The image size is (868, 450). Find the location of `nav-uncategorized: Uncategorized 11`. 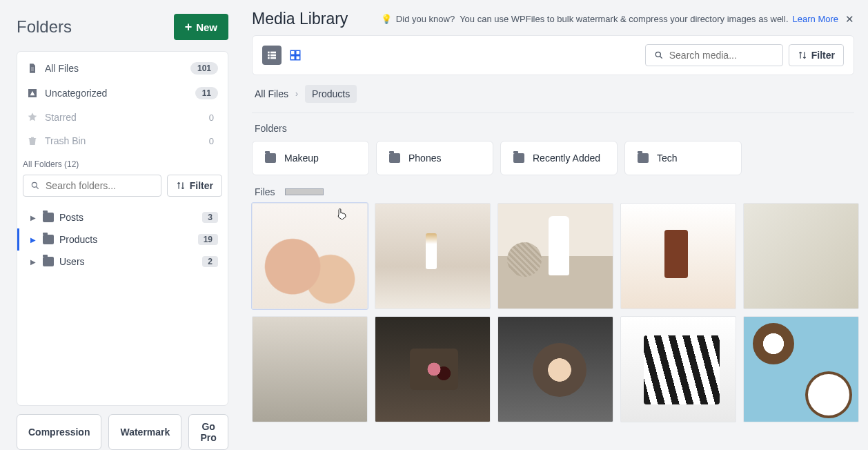

nav-uncategorized: Uncategorized 11 is located at coordinates (123, 93).